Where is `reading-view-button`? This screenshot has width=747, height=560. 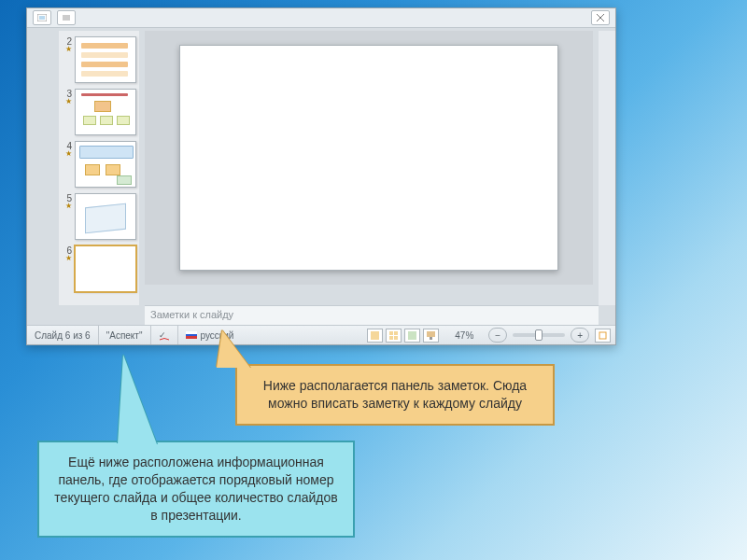
reading-view-button is located at coordinates (413, 336).